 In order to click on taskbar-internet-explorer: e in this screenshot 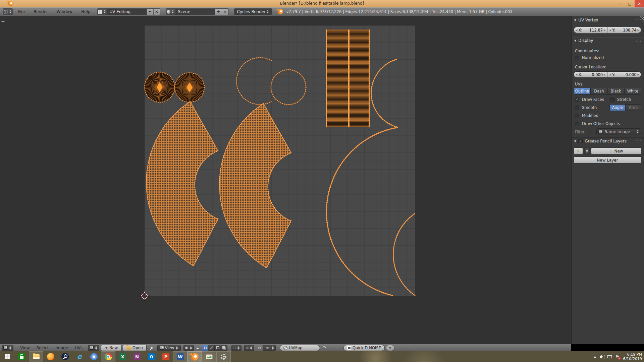, I will do `click(79, 357)`.